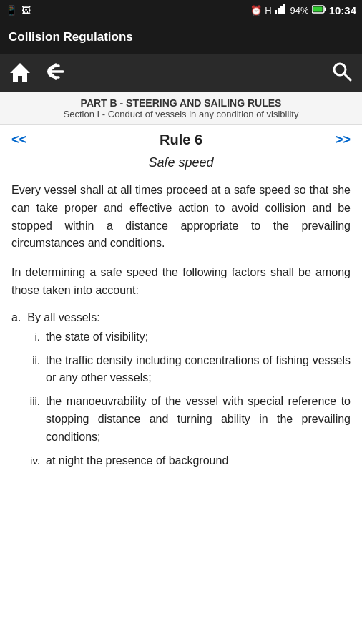 The height and width of the screenshot is (644, 362). I want to click on section-title: PART B - STEERING AND SAILING RULES, so click(181, 103).